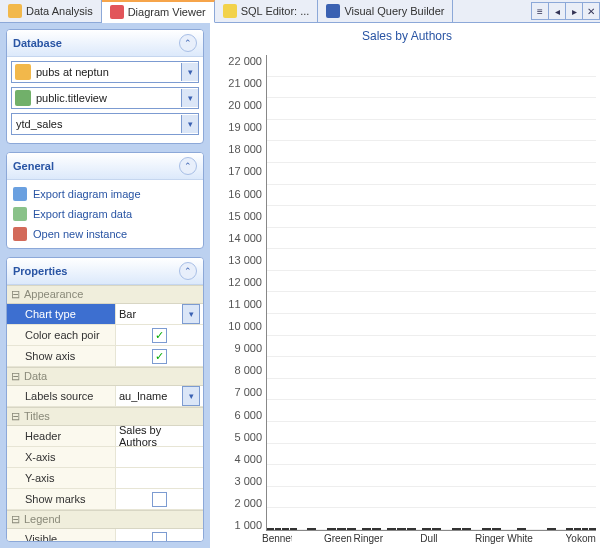 The width and height of the screenshot is (600, 548). Describe the element at coordinates (105, 336) in the screenshot. I see `prop-color-each: Color each poir ✓` at that location.